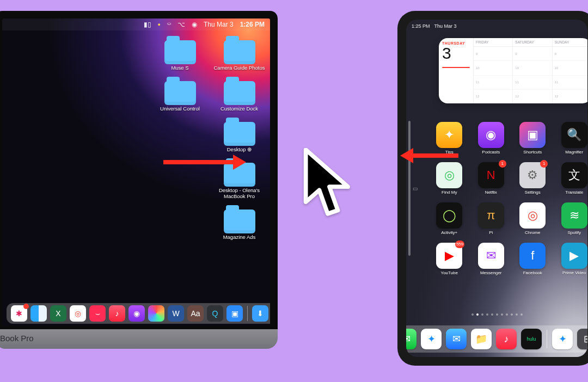  What do you see at coordinates (194, 24) in the screenshot?
I see `siri-icon: ◉` at bounding box center [194, 24].